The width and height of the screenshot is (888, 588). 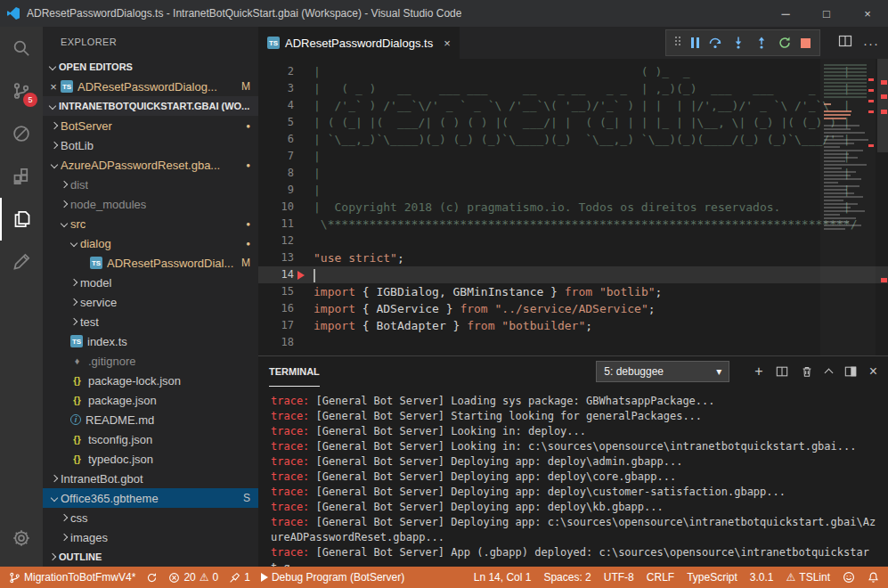 What do you see at coordinates (738, 43) in the screenshot?
I see `step-into-button` at bounding box center [738, 43].